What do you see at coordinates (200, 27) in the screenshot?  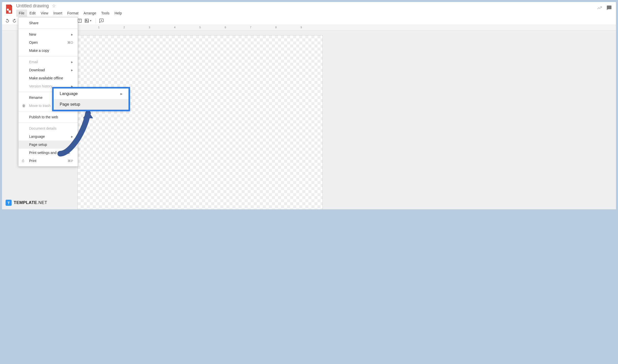 I see `ruler-tick: 5` at bounding box center [200, 27].